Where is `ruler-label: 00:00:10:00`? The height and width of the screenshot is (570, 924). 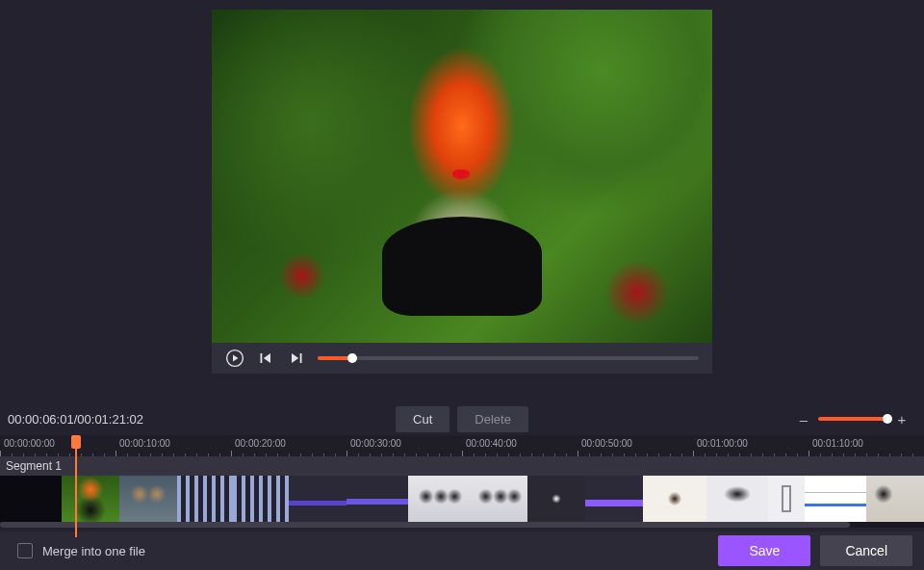
ruler-label: 00:00:10:00 is located at coordinates (144, 443).